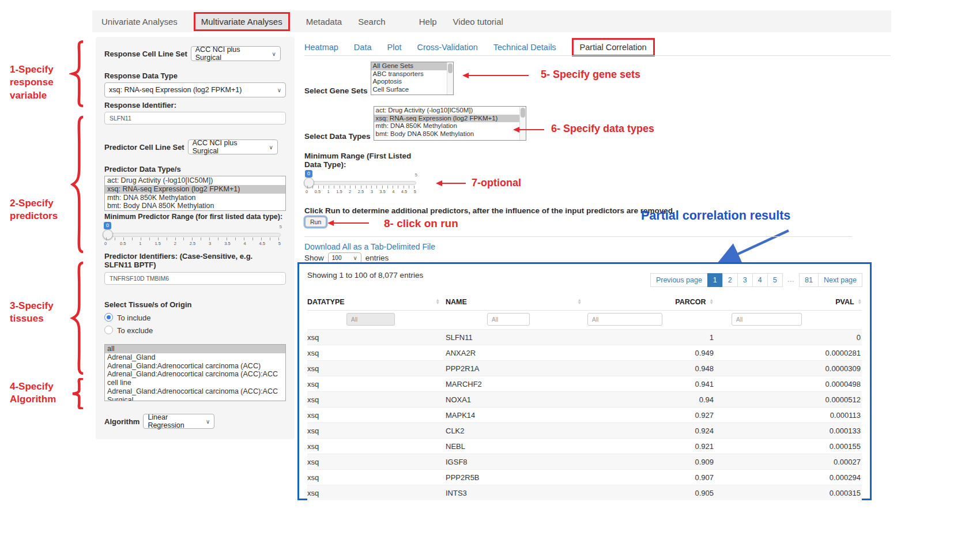 This screenshot has height=551, width=980. I want to click on table-cell: 0.94, so click(650, 400).